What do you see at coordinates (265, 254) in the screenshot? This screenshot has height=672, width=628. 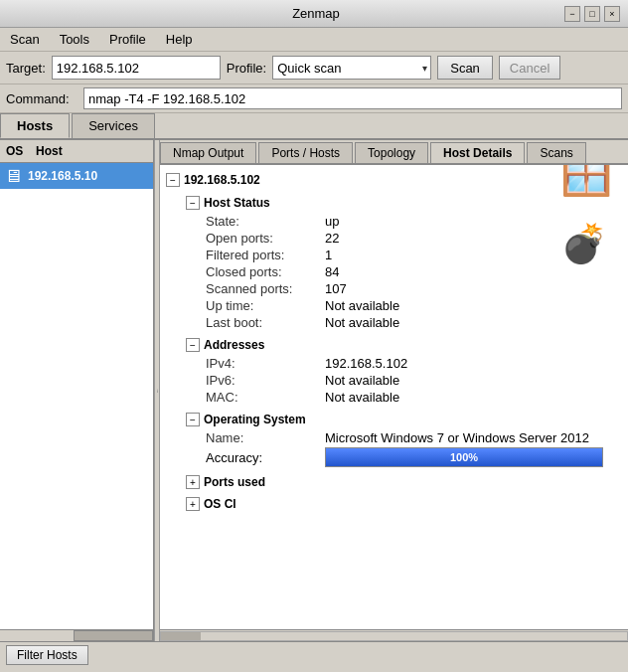 I see `field-filtered-ports-label: Filtered ports:` at bounding box center [265, 254].